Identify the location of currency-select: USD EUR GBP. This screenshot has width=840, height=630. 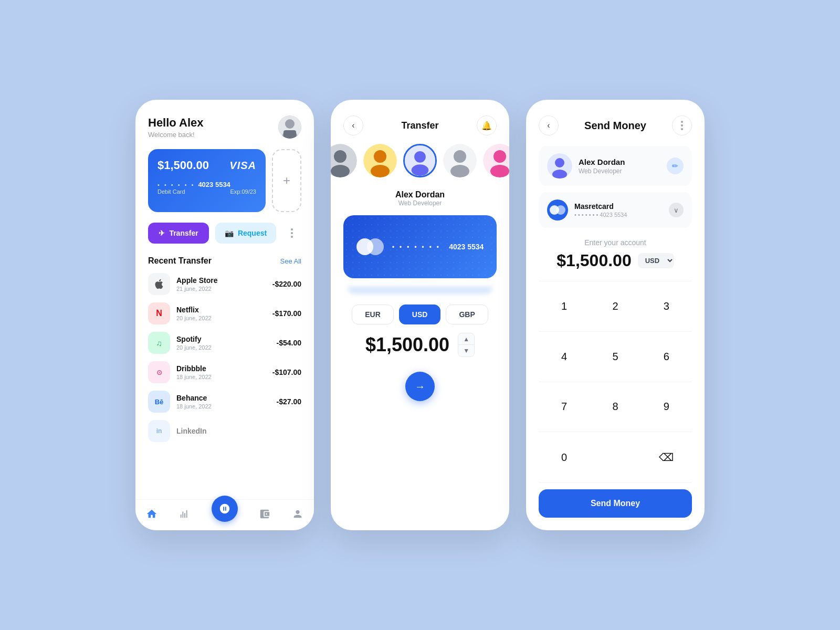
(656, 260).